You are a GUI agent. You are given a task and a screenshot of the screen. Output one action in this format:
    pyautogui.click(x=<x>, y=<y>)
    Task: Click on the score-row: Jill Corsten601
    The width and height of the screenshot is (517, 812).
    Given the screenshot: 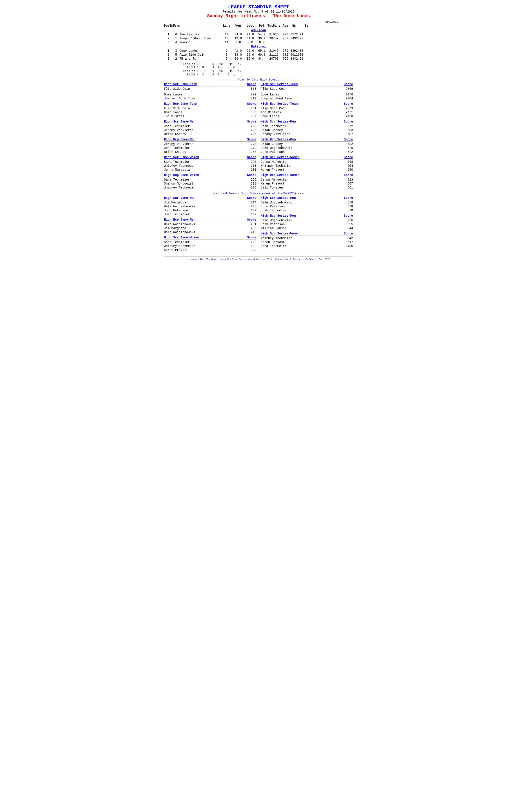 What is the action you would take?
    pyautogui.click(x=307, y=187)
    